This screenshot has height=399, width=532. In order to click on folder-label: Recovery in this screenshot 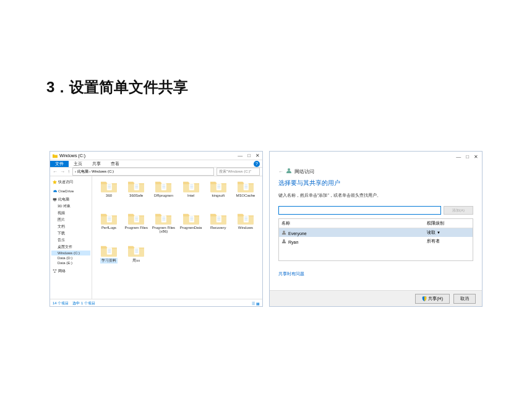, I will do `click(218, 228)`.